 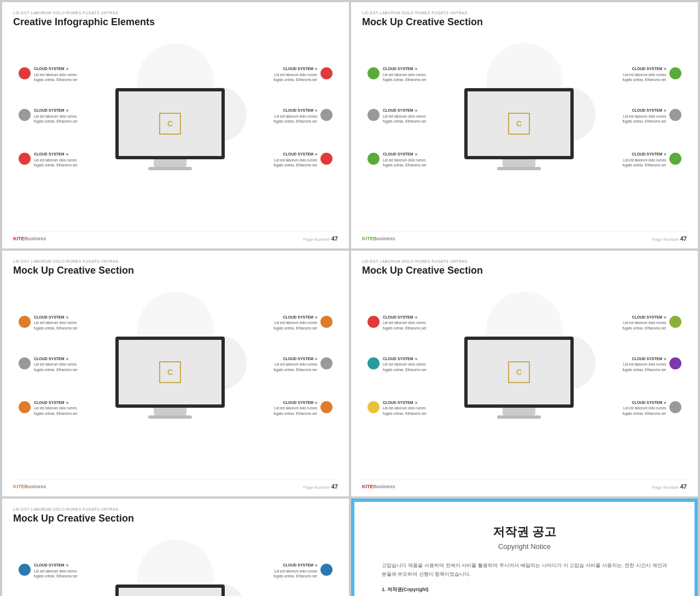 I want to click on slide-1-subtitle: LID EST LABORUM DOLO RUMES FUGATS UNTRAS…, so click(x=176, y=13).